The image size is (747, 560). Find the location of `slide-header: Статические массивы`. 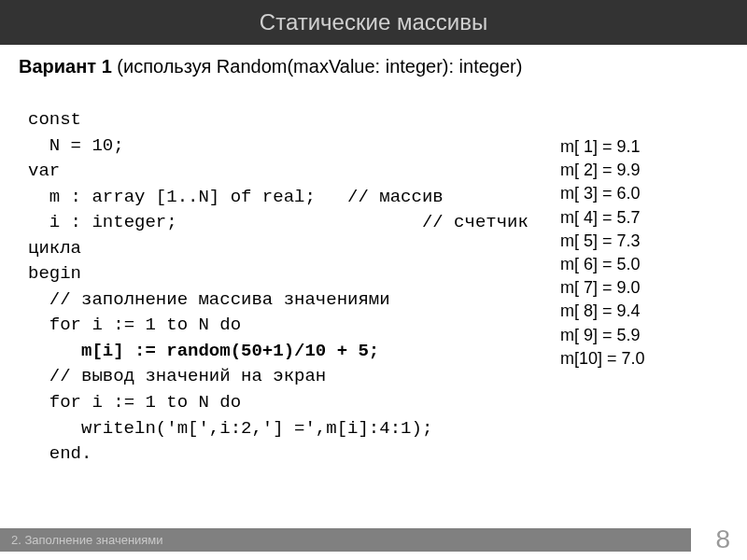

slide-header: Статические массивы is located at coordinates (374, 22).